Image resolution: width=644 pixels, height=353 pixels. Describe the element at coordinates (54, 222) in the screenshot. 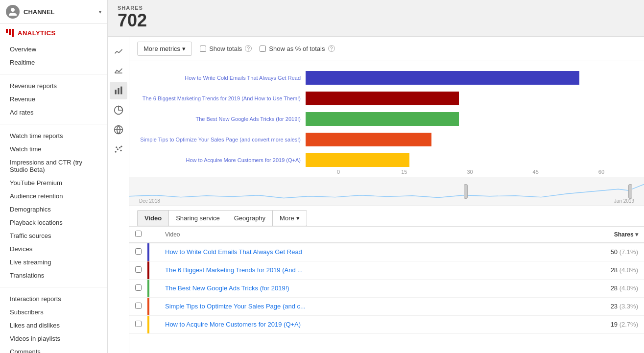

I see `sidebar-item-playback-locations: Playback locations` at that location.